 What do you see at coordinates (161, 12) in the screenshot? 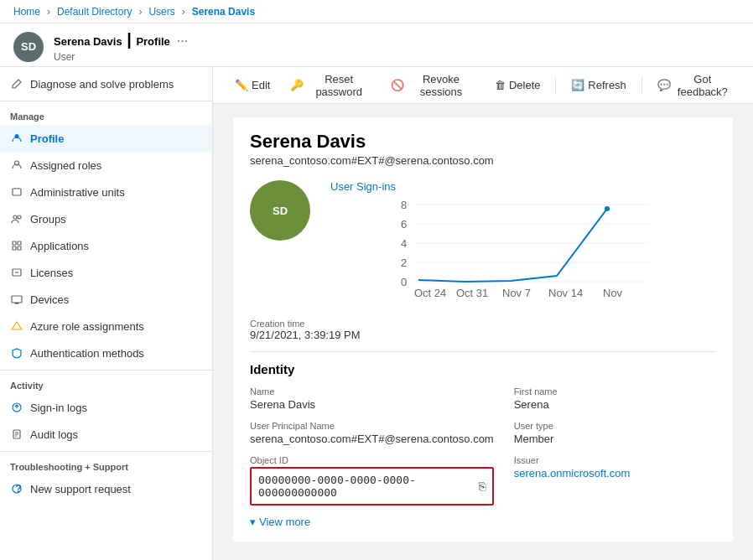
I see `breadcrumb-users: Users` at bounding box center [161, 12].